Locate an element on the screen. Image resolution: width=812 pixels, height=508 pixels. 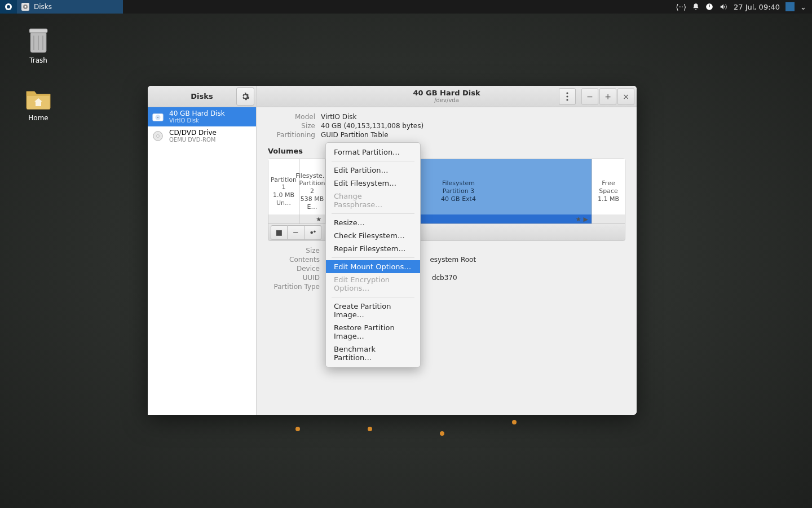
sidebar-header: Disks is located at coordinates (202, 97).